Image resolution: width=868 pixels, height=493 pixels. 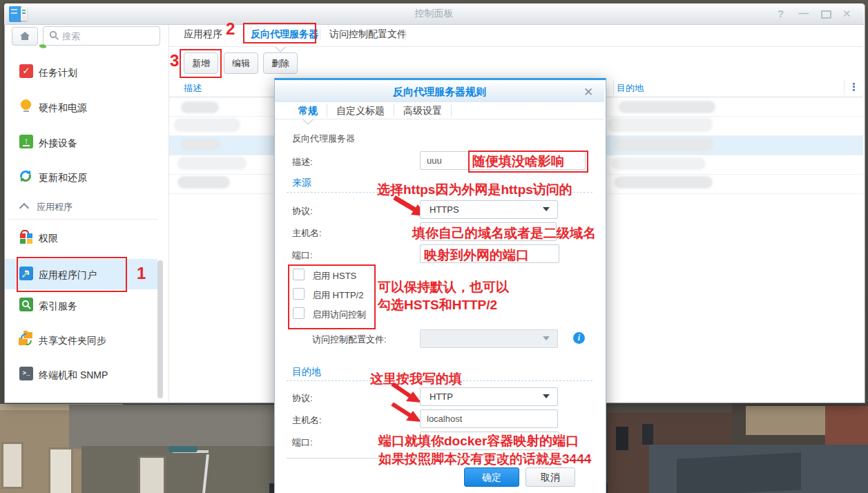 What do you see at coordinates (826, 14) in the screenshot?
I see `maximize-icon` at bounding box center [826, 14].